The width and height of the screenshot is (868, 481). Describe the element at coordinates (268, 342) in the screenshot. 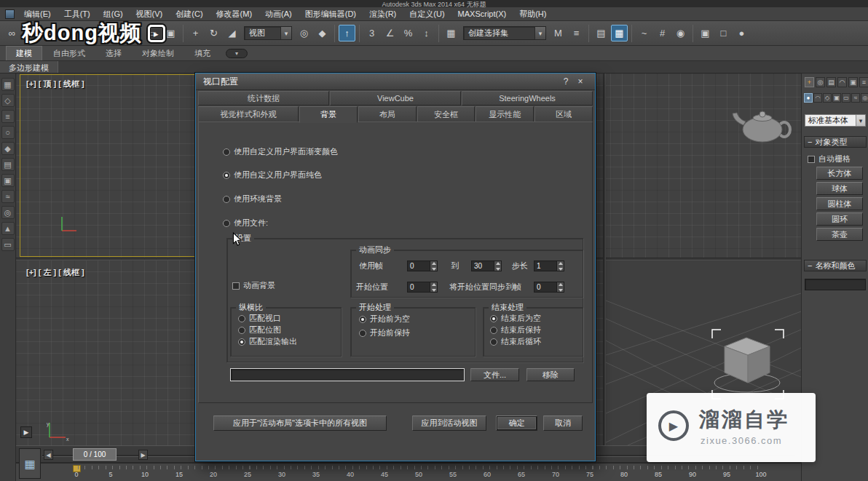

I see `radio-match-render-output: 匹配渲染输出` at that location.